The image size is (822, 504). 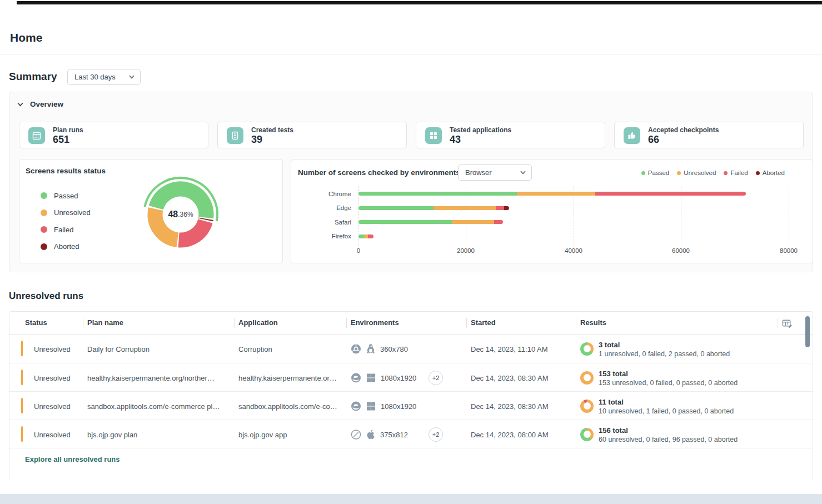 I want to click on bottom-bar, so click(x=411, y=499).